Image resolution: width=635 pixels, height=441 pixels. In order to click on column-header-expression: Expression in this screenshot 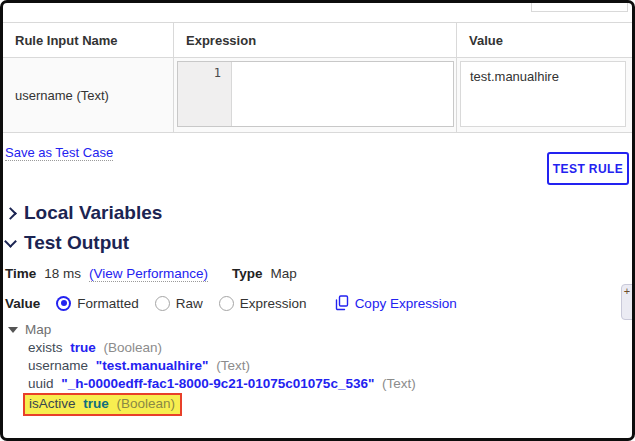, I will do `click(314, 40)`.